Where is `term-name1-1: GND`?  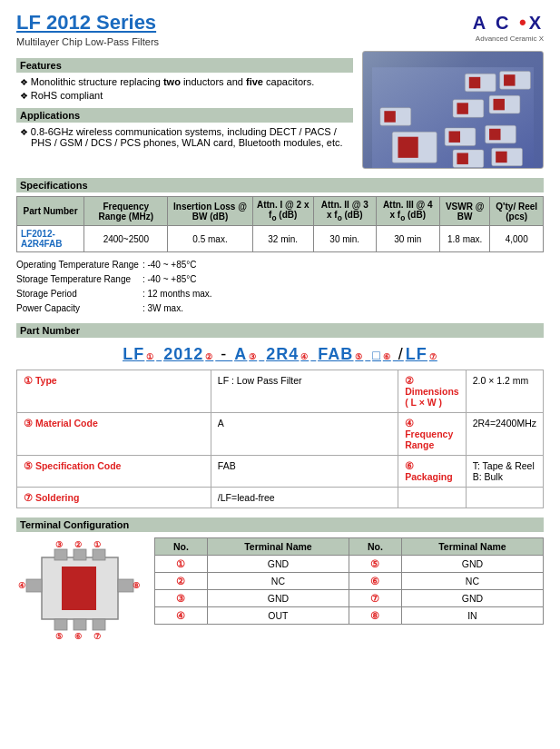
term-name1-1: GND is located at coordinates (278, 565).